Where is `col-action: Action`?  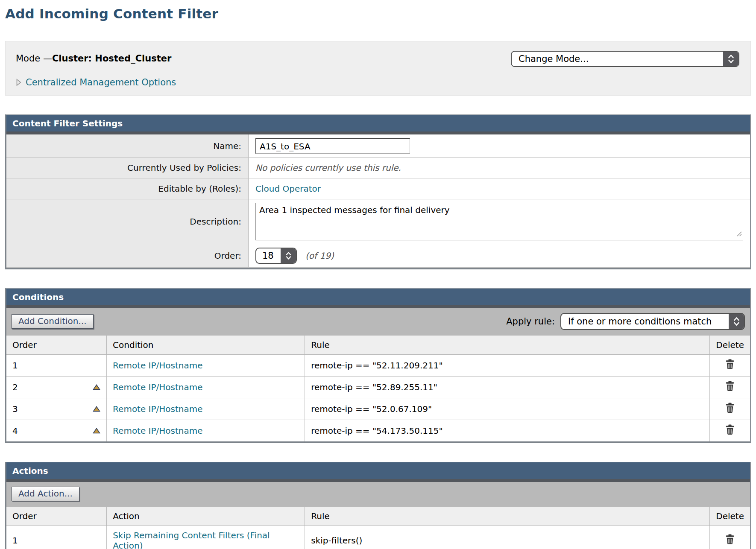
col-action: Action is located at coordinates (206, 517).